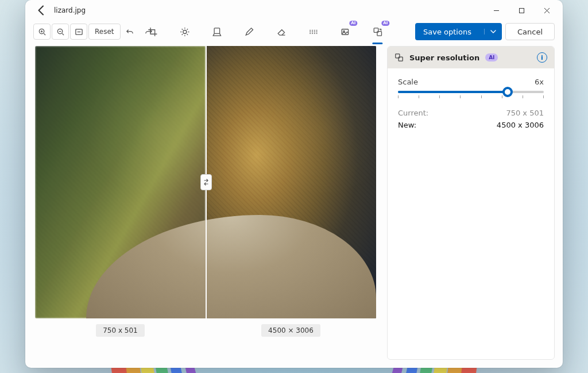 The height and width of the screenshot is (373, 588). Describe the element at coordinates (490, 32) in the screenshot. I see `chevron-down-icon` at that location.